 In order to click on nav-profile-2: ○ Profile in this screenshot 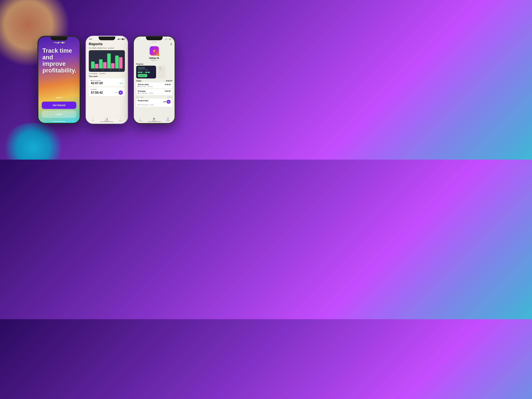, I will do `click(120, 119)`.